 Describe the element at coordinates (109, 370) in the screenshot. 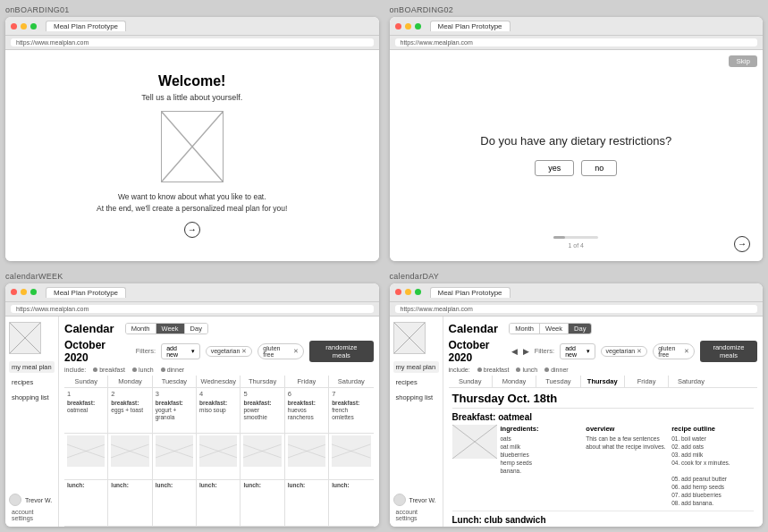

I see `include-breakfast-week: breakfast` at that location.